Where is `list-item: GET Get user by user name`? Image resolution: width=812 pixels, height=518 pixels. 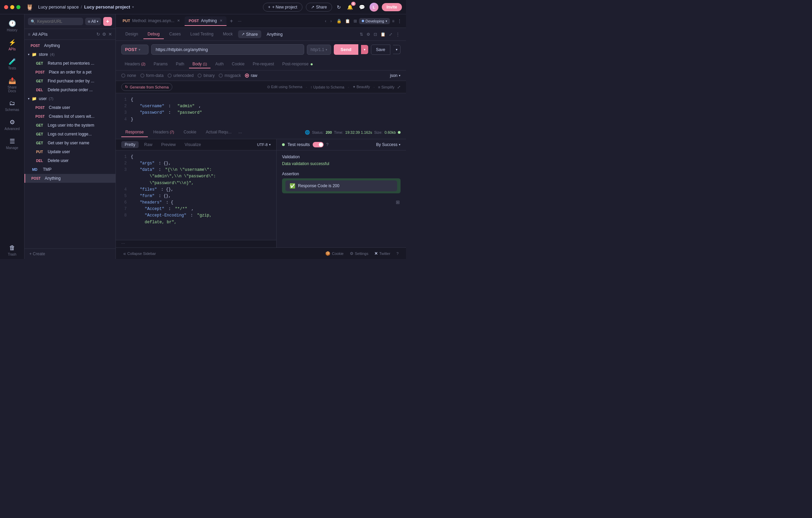 list-item: GET Get user by user name is located at coordinates (70, 143).